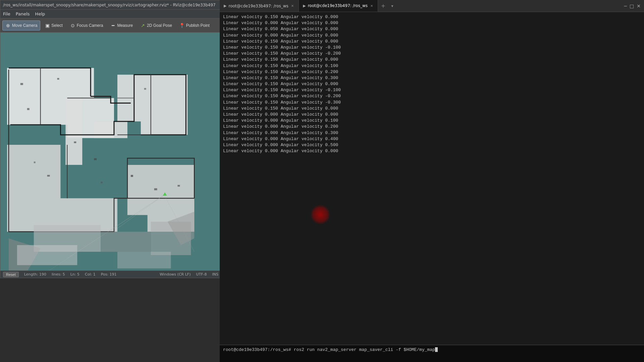 The image size is (644, 362). What do you see at coordinates (35, 274) in the screenshot?
I see `status-length: Length: 190` at bounding box center [35, 274].